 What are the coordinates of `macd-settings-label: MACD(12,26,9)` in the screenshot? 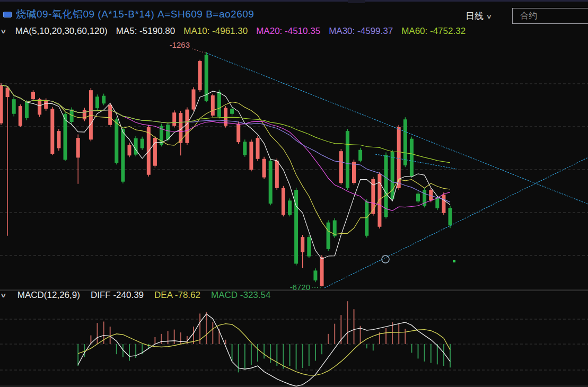 It's located at (49, 295).